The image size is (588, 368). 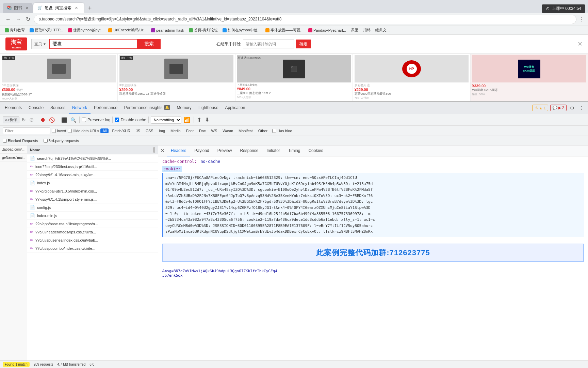 I want to click on file-item-8: 📄 index-min.js, so click(x=93, y=216).